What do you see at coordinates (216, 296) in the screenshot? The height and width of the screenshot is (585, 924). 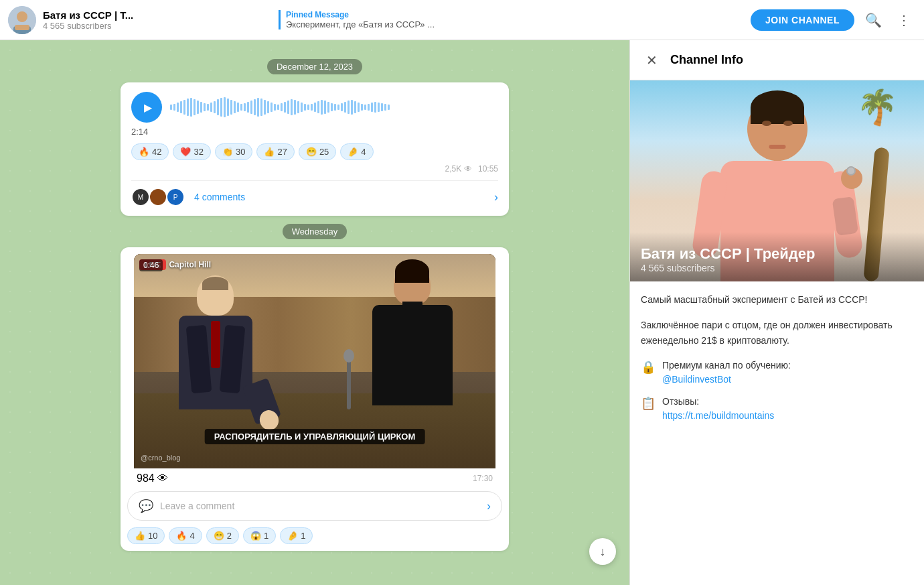 I see `person1-head` at bounding box center [216, 296].